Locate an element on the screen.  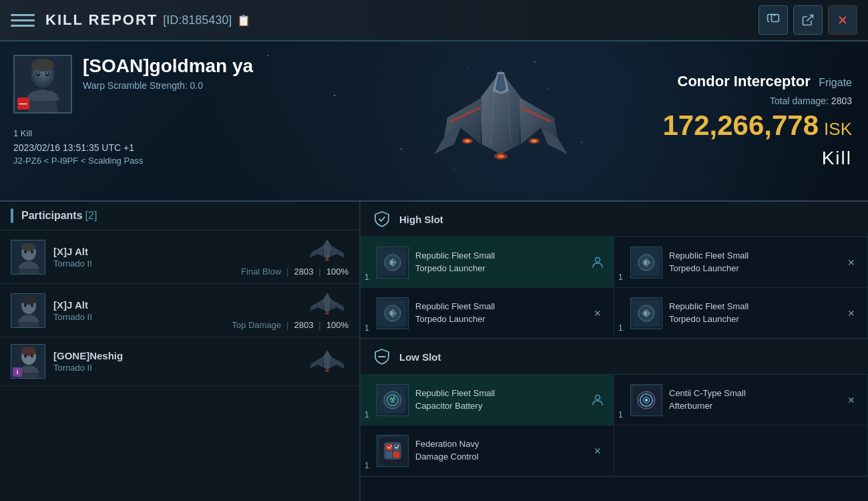
header-actions is located at coordinates (808, 20).